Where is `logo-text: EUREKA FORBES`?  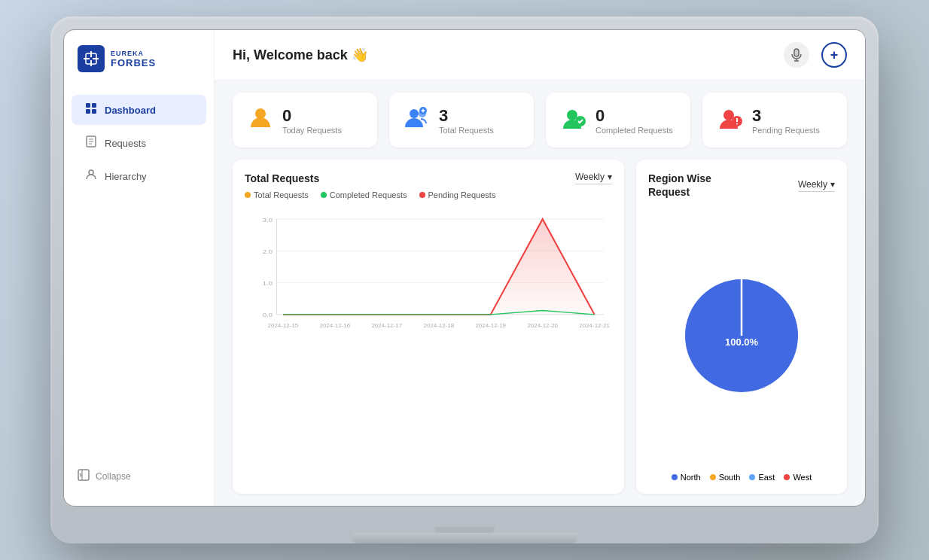
logo-text: EUREKA FORBES is located at coordinates (133, 59).